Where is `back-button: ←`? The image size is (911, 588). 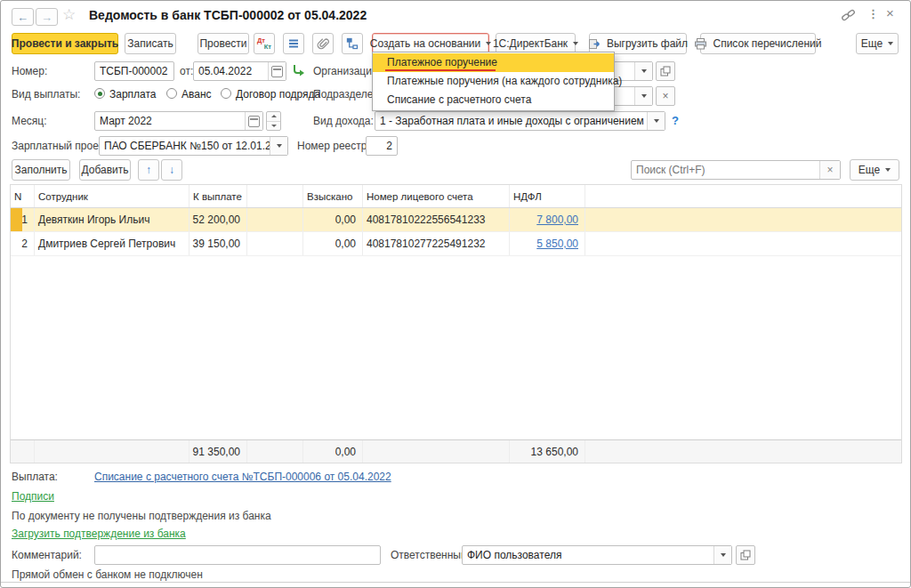 back-button: ← is located at coordinates (23, 17).